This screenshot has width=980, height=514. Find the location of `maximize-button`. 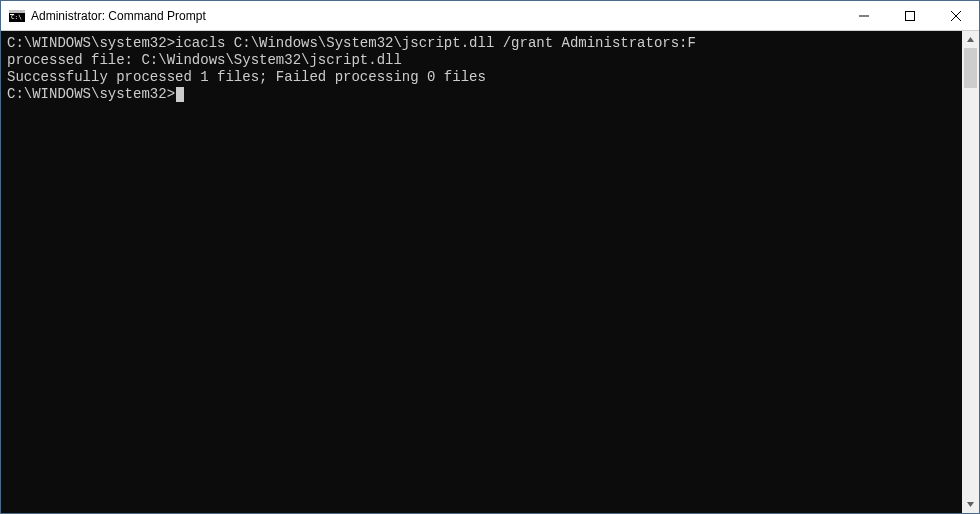

maximize-button is located at coordinates (910, 16).